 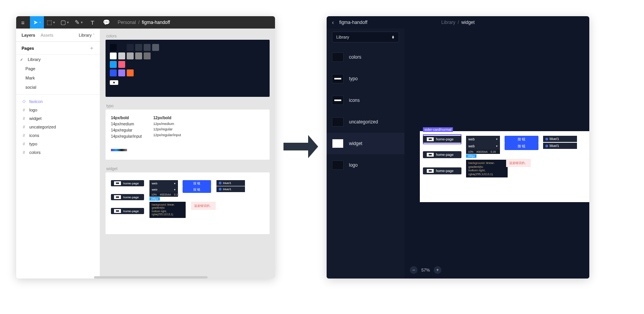 What do you see at coordinates (28, 48) in the screenshot?
I see `pages-header: Pages` at bounding box center [28, 48].